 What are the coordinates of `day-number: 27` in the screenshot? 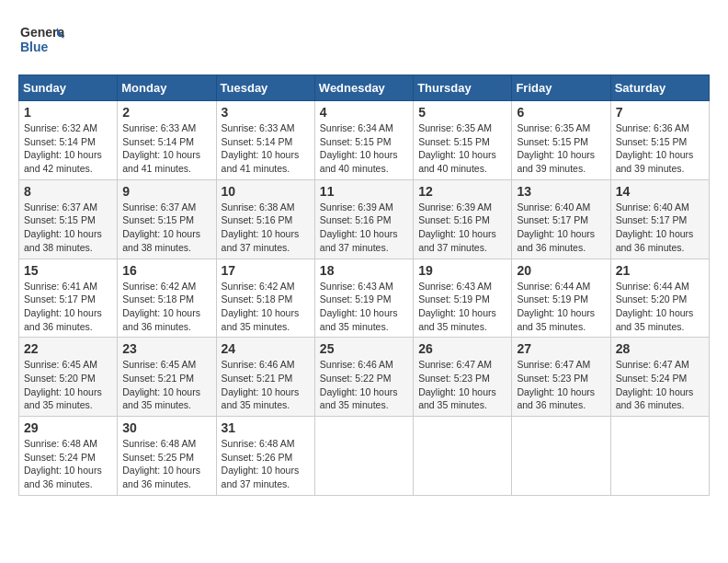 It's located at (561, 349).